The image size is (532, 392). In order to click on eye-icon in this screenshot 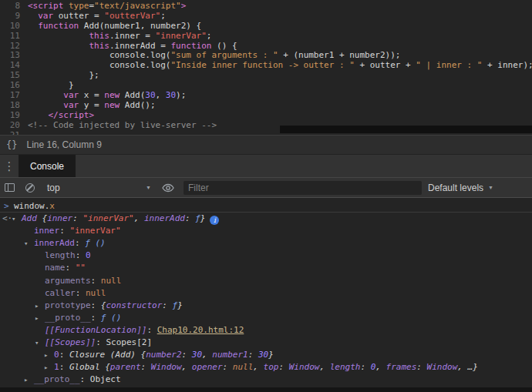, I will do `click(168, 188)`.